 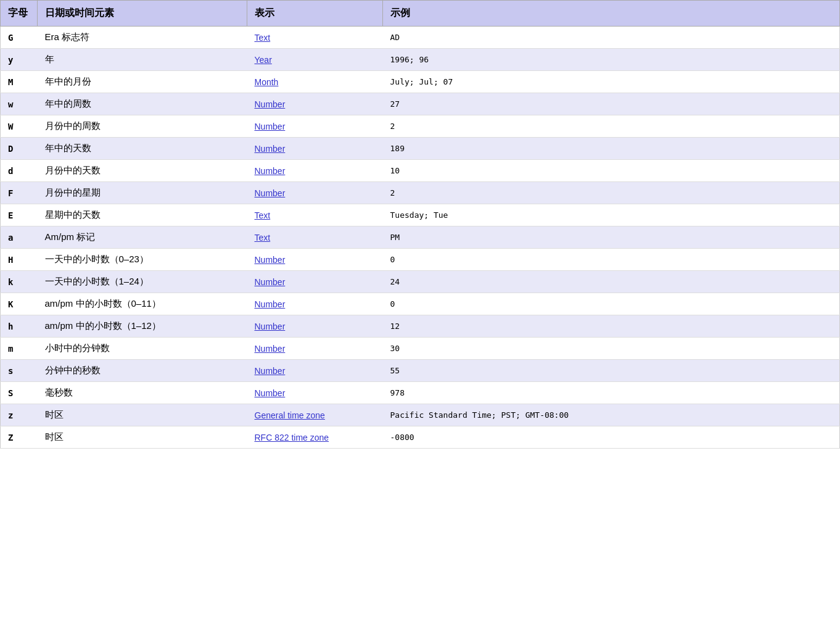 I want to click on table-row: H一天中的小时数（0–23）Number0, so click(x=421, y=260).